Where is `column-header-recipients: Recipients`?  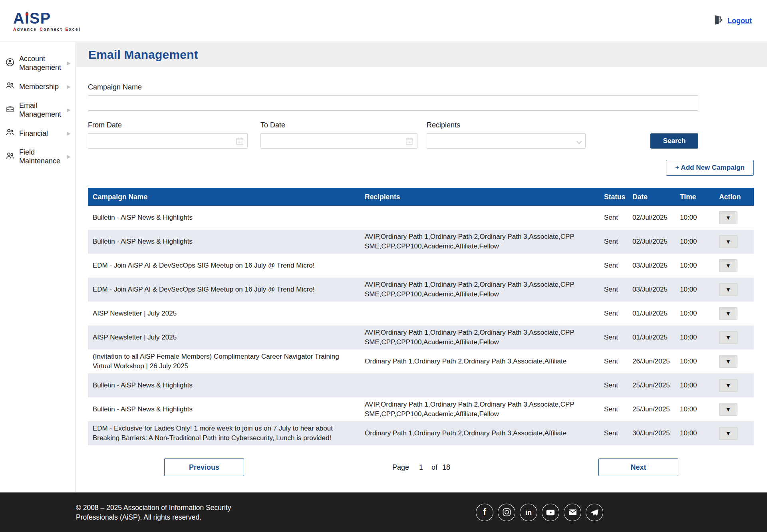 column-header-recipients: Recipients is located at coordinates (479, 197).